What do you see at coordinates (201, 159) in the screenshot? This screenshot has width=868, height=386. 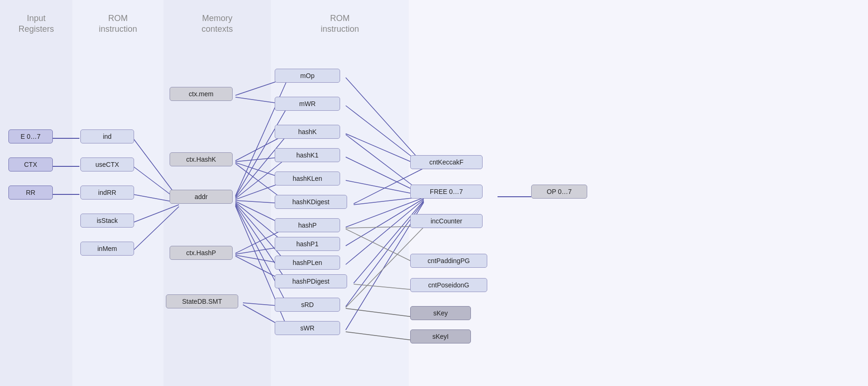 I see `node-ctx-hashk: ctx.HashK` at bounding box center [201, 159].